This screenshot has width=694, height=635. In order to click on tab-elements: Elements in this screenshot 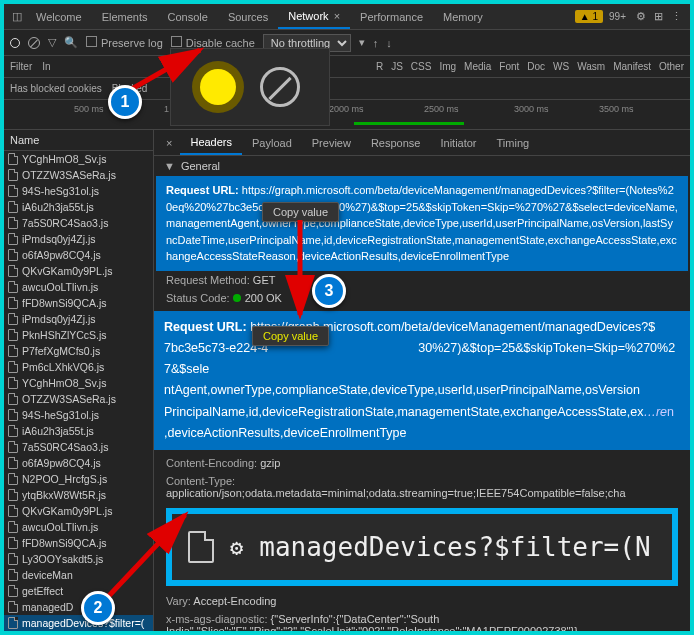, I will do `click(125, 17)`.